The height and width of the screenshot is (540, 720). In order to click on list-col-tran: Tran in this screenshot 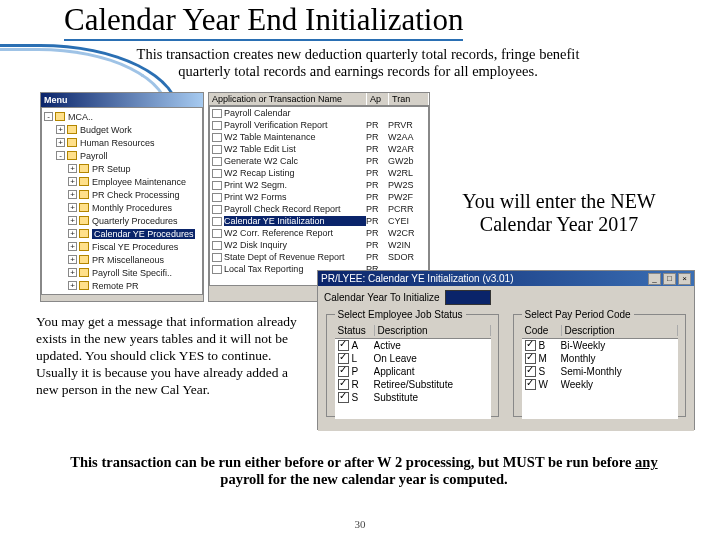, I will do `click(409, 99)`.